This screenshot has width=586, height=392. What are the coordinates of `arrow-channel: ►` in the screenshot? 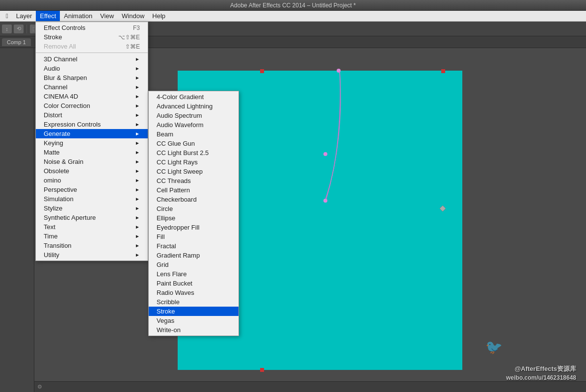 It's located at (137, 87).